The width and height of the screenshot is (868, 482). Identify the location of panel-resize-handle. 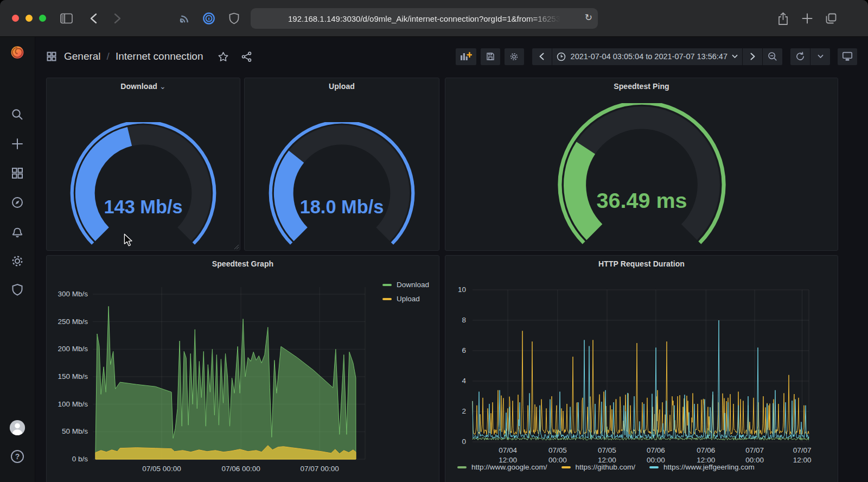
(237, 247).